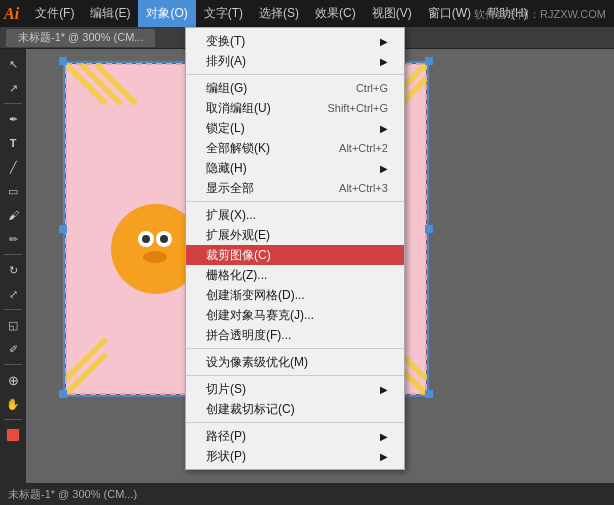  I want to click on handle-ml, so click(63, 229).